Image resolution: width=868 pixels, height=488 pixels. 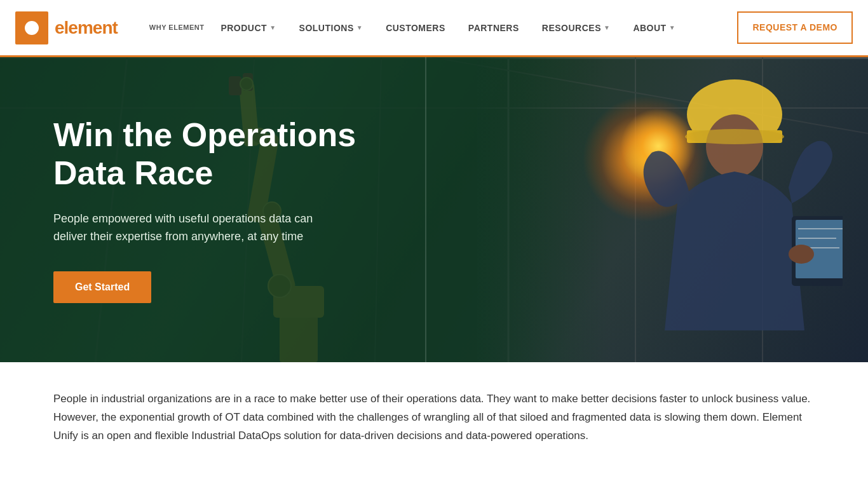 I want to click on resources-dropdown-arrow: ▼, so click(x=607, y=28).